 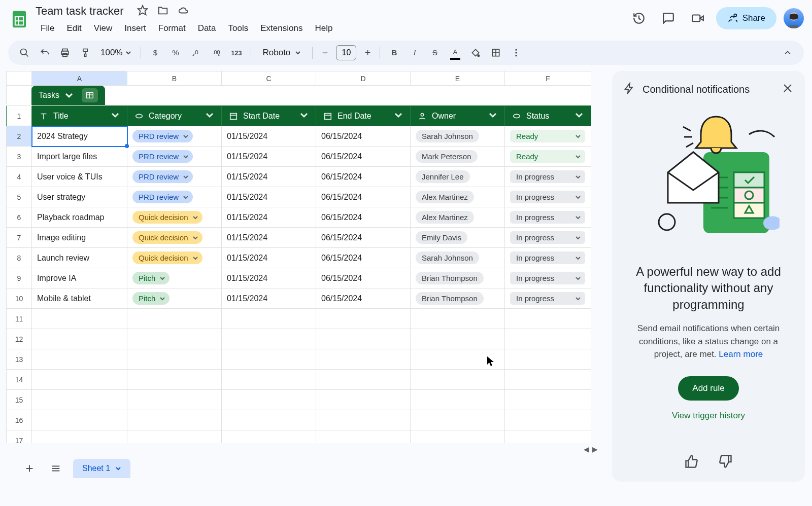 What do you see at coordinates (394, 53) in the screenshot?
I see `bold-icon: B` at bounding box center [394, 53].